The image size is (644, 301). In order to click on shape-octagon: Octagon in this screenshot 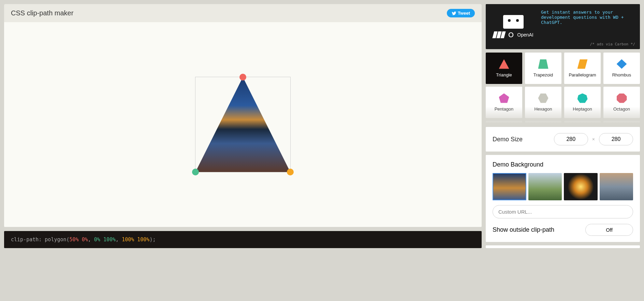, I will do `click(621, 102)`.